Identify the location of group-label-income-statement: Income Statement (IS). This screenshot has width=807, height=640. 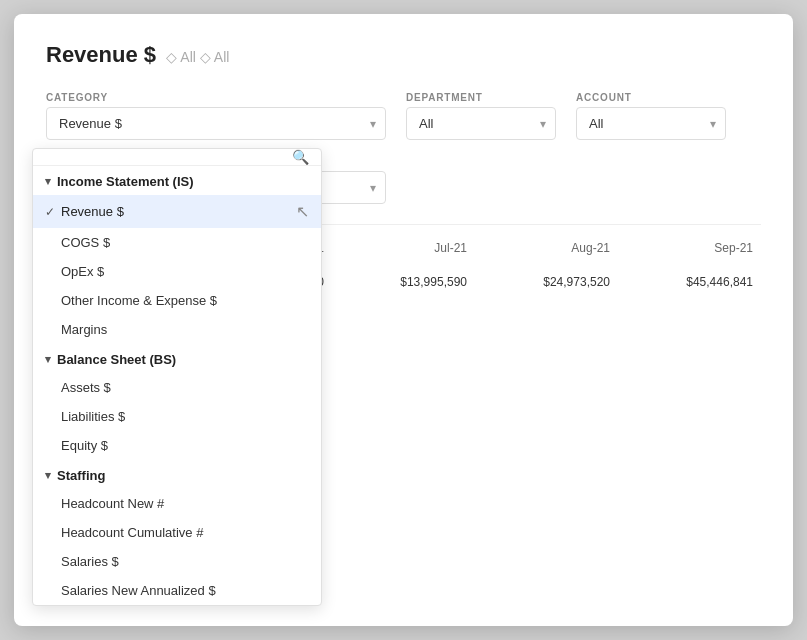
(126, 182).